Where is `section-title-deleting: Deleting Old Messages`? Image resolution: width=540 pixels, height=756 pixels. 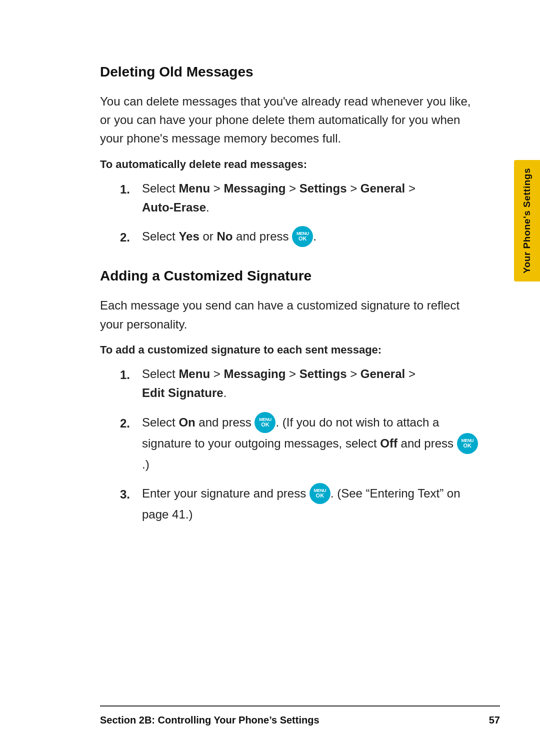 section-title-deleting: Deleting Old Messages is located at coordinates (290, 72).